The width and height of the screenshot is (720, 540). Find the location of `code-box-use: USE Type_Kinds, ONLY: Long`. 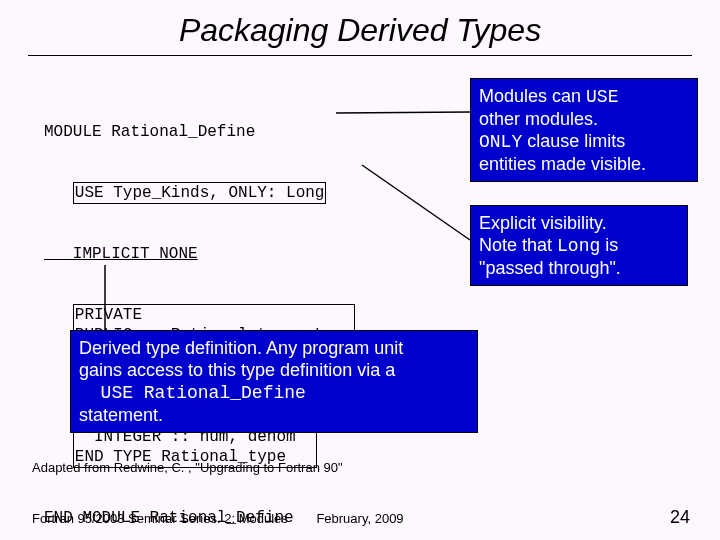

code-box-use: USE Type_Kinds, ONLY: Long is located at coordinates (200, 193).